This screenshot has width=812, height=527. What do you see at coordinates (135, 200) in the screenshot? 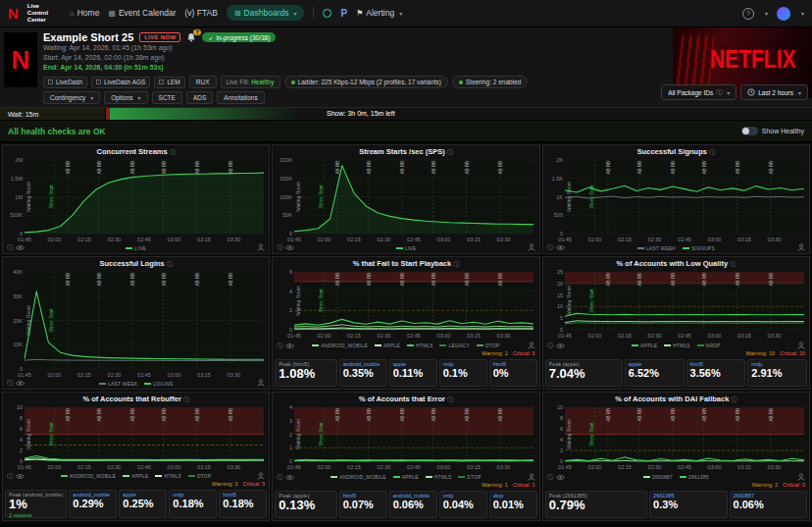
I see `chart-plot: 2M1.5M1M500K001:4502:0002:1502:3002:4503…` at bounding box center [135, 200].